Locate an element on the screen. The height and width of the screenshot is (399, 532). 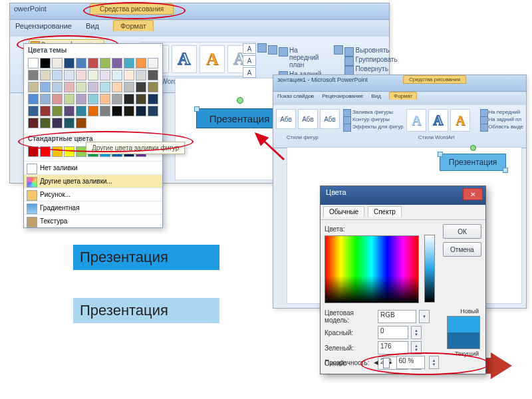
text-fill-icon: A is located at coordinates (249, 49).